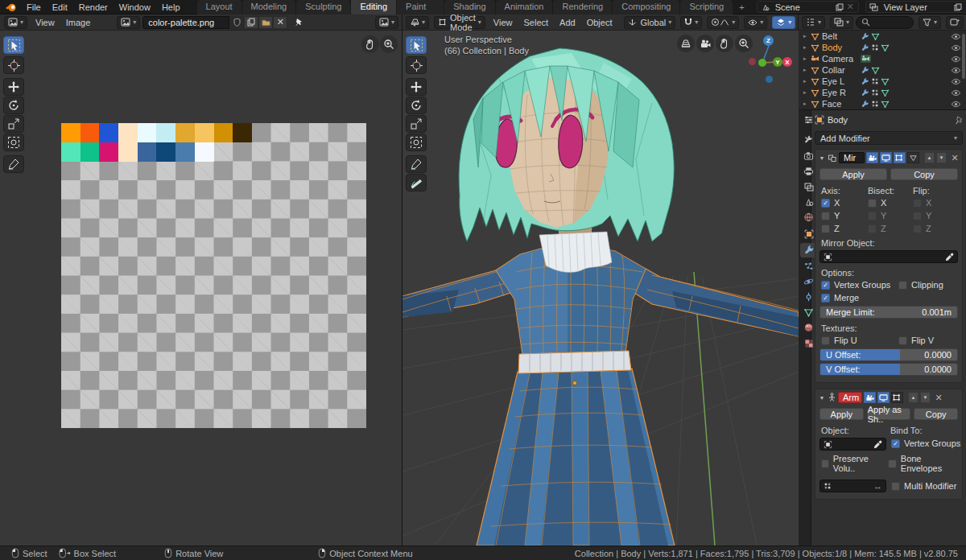  What do you see at coordinates (939, 397) in the screenshot?
I see `delete-modifier-button: ✕` at bounding box center [939, 397].